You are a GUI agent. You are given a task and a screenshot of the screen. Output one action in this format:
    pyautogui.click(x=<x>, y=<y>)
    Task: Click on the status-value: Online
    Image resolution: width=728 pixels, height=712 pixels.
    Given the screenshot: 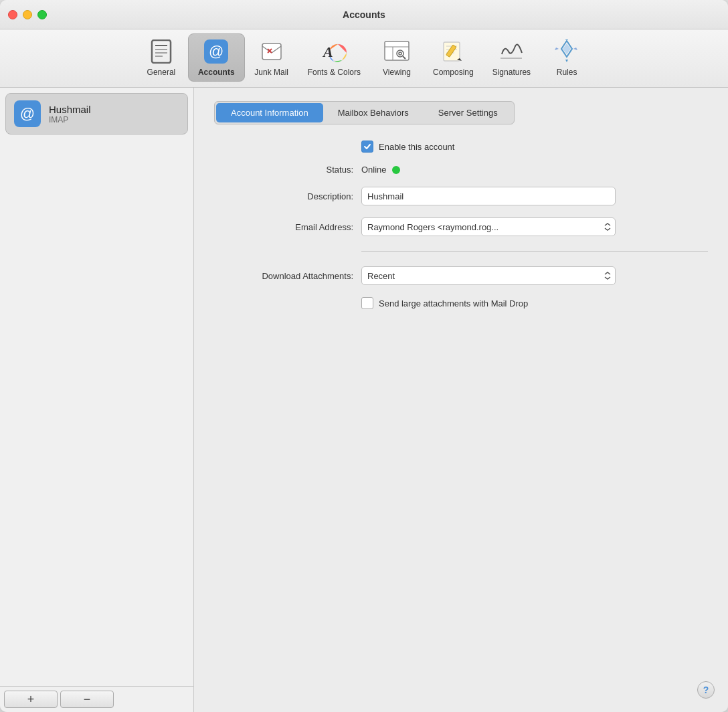 What is the action you would take?
    pyautogui.click(x=374, y=170)
    